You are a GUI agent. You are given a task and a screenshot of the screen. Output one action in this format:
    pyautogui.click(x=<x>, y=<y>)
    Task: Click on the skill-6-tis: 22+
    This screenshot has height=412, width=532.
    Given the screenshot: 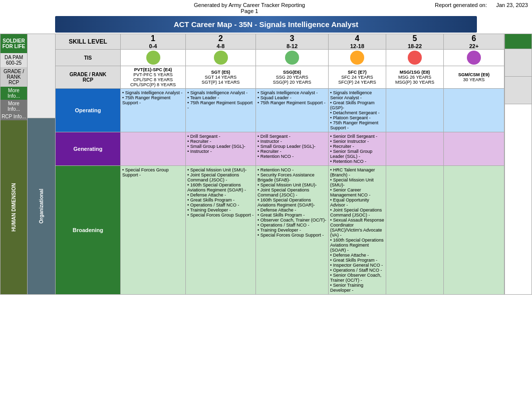 What is the action you would take?
    pyautogui.click(x=474, y=46)
    